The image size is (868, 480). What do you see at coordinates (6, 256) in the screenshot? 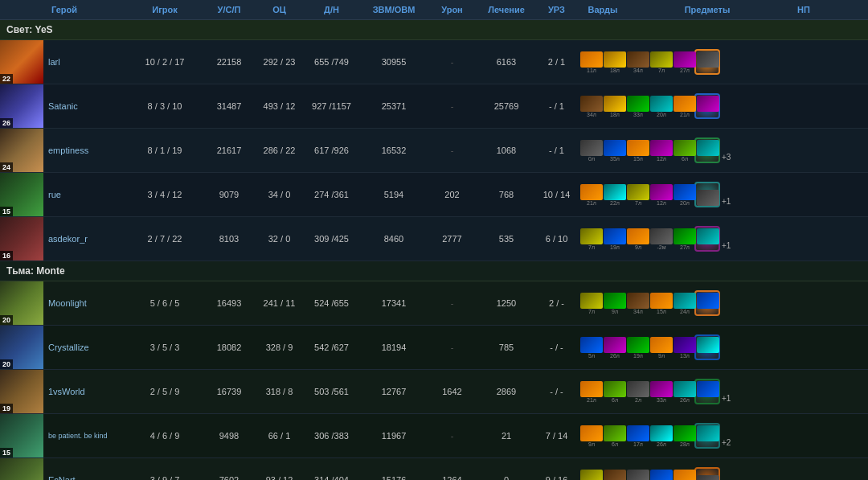
I see `hero-level: 16` at bounding box center [6, 256].